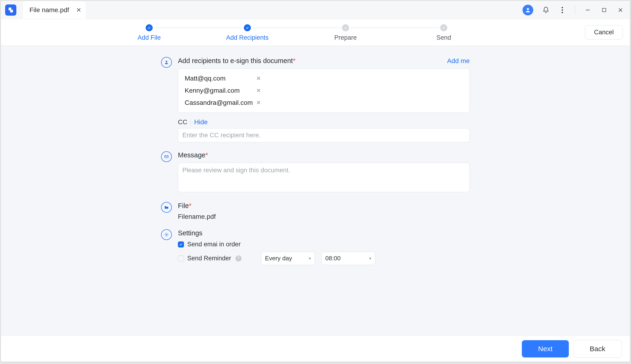  Describe the element at coordinates (528, 10) in the screenshot. I see `user-avatar` at that location.